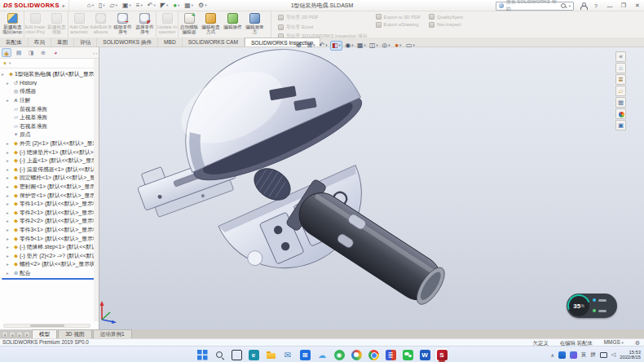 The width and height of the screenshot is (644, 362). Describe the element at coordinates (570, 7) in the screenshot. I see `search-caret-icon: ▾` at that location.